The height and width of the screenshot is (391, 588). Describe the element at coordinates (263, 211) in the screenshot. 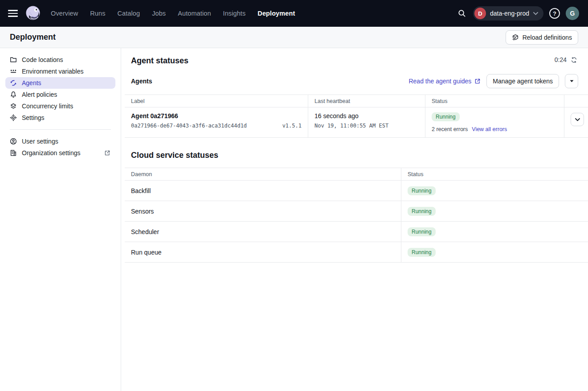

I see `daemon-name: Sensors` at that location.